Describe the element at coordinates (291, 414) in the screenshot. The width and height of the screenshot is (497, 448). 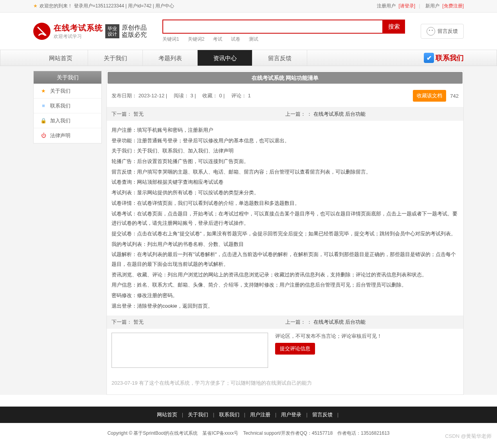
I see `footer-link-4: 用户登录` at that location.